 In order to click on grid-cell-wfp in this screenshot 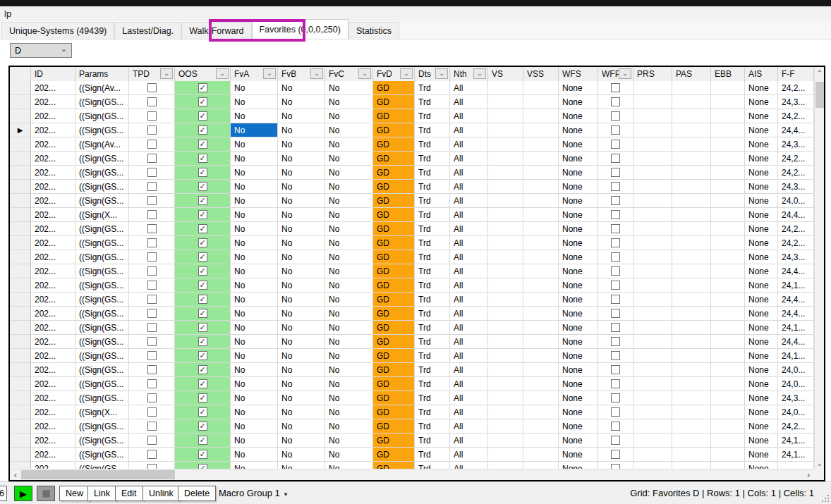, I will do `click(616, 201)`.